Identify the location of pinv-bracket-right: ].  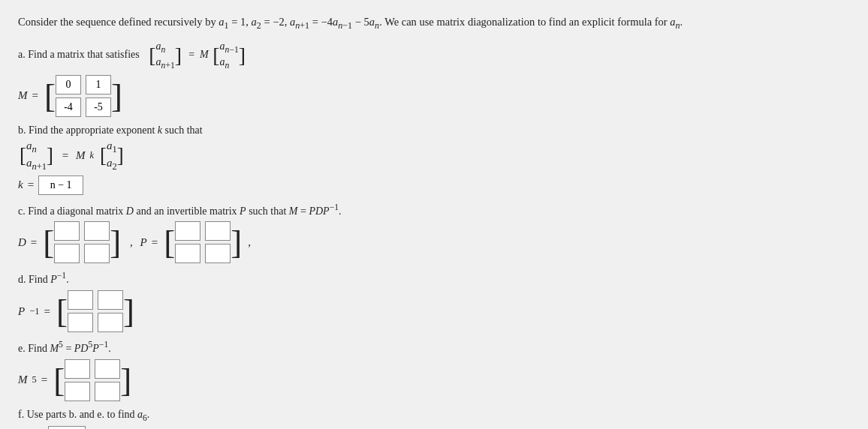
(129, 311).